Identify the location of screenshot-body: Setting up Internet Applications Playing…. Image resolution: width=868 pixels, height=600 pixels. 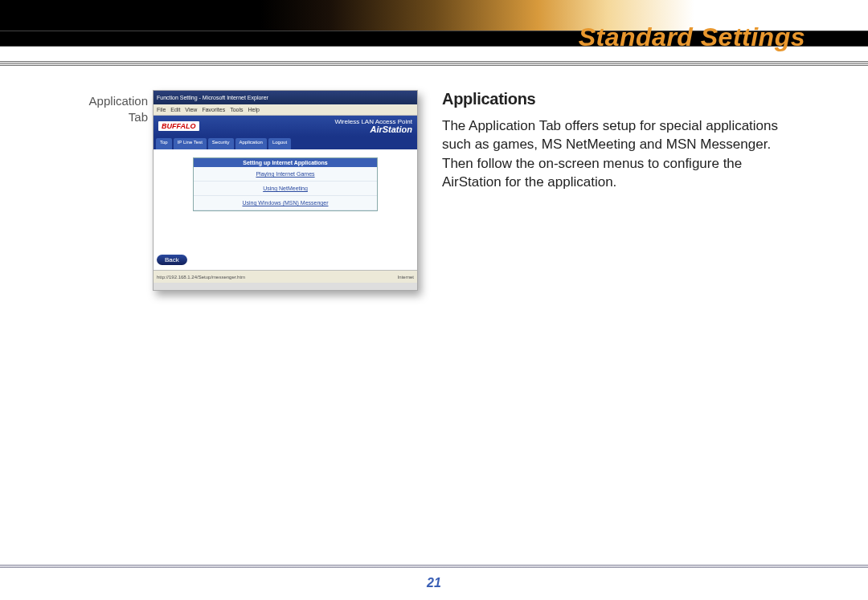
(285, 210).